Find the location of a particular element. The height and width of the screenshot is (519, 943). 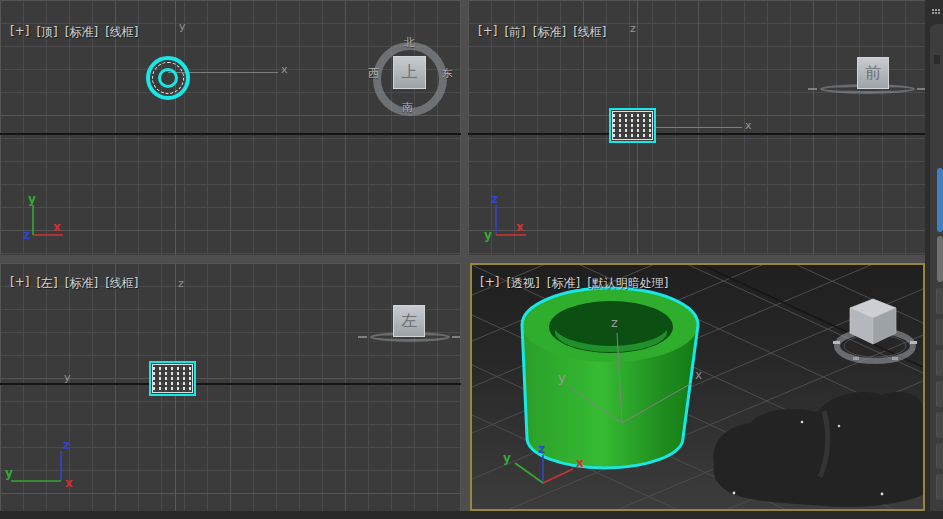

status-bar-edge is located at coordinates (472, 515).